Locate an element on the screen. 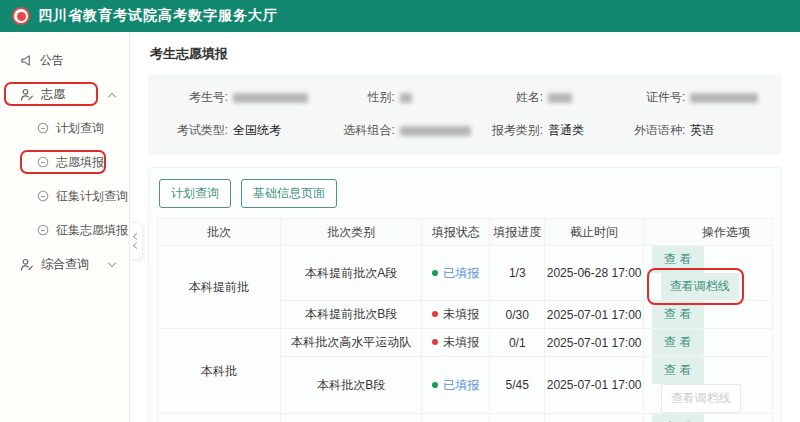 This screenshot has height=422, width=800. table-row: 高职（专科）提前批 高职（专科）提前批次 未填报 0/3 2025-07-05 … is located at coordinates (466, 418).